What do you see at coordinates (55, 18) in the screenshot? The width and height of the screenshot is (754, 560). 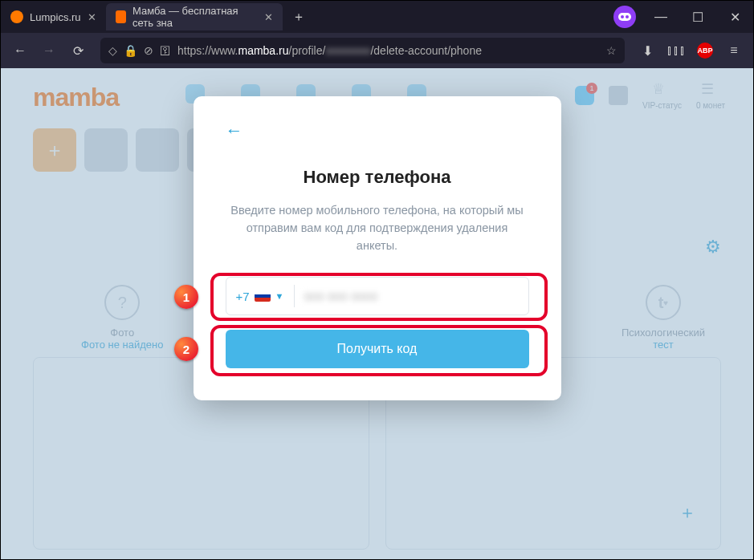 I see `tab-1-label: Lumpics.ru` at bounding box center [55, 18].